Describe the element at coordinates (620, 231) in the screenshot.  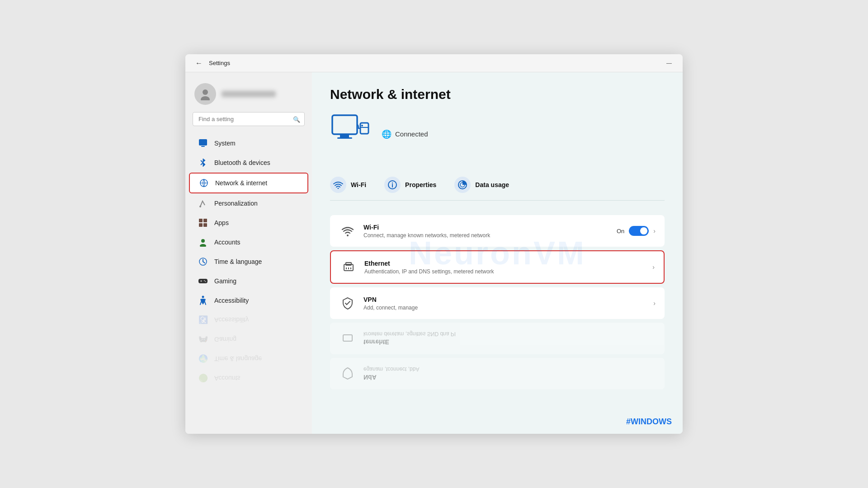
I see `wifi-toggle-label: On` at that location.